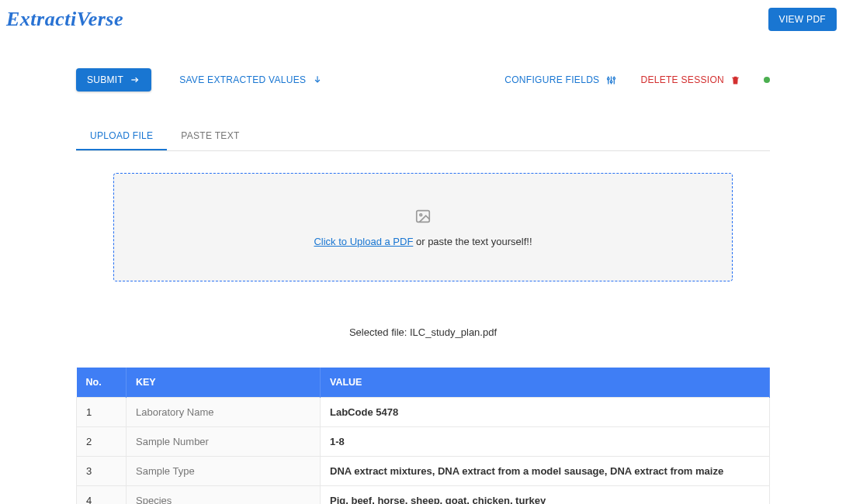  What do you see at coordinates (691, 80) in the screenshot?
I see `delete-session-button: DELETE SESSION` at bounding box center [691, 80].